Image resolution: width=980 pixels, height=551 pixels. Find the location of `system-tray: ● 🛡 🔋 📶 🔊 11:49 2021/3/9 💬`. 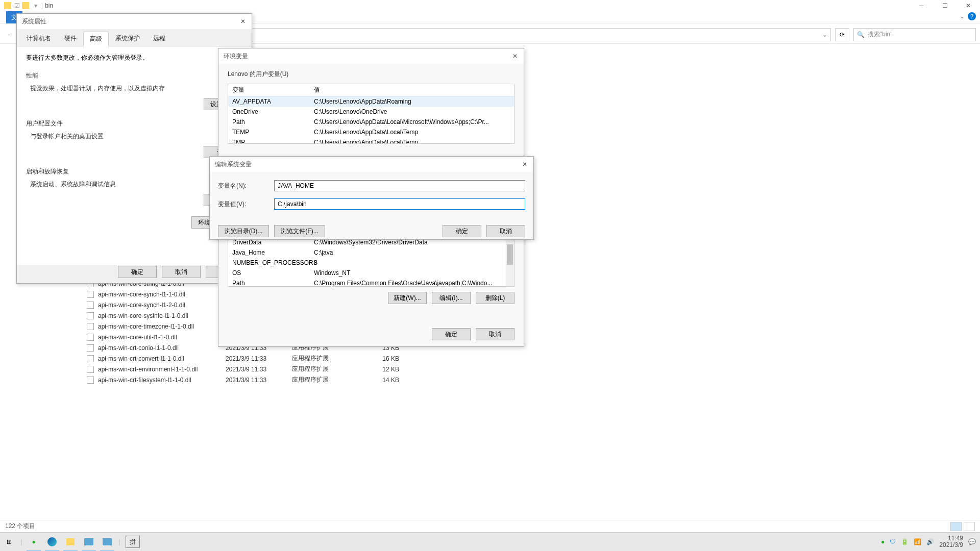

system-tray: ● 🛡 🔋 📶 🔊 11:49 2021/3/9 💬 is located at coordinates (928, 542).